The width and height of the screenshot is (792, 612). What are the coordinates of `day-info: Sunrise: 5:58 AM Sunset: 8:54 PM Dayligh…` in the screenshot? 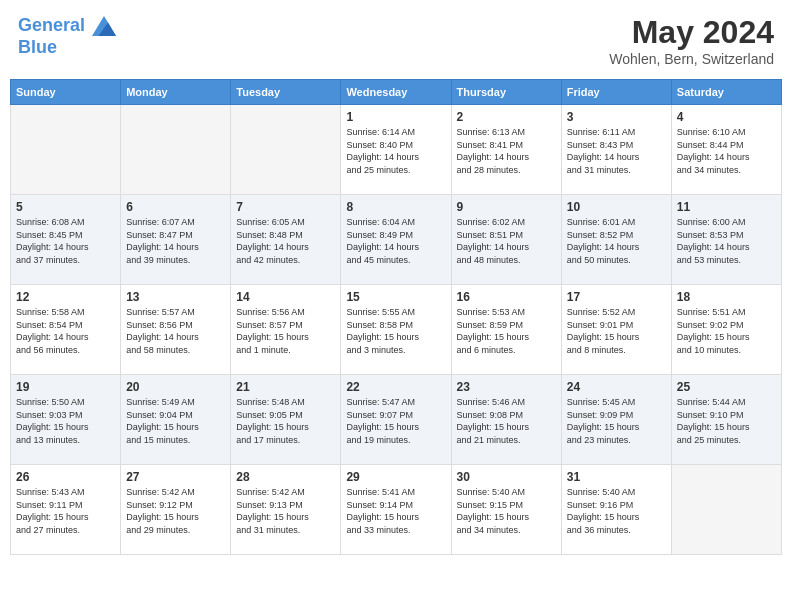 It's located at (66, 331).